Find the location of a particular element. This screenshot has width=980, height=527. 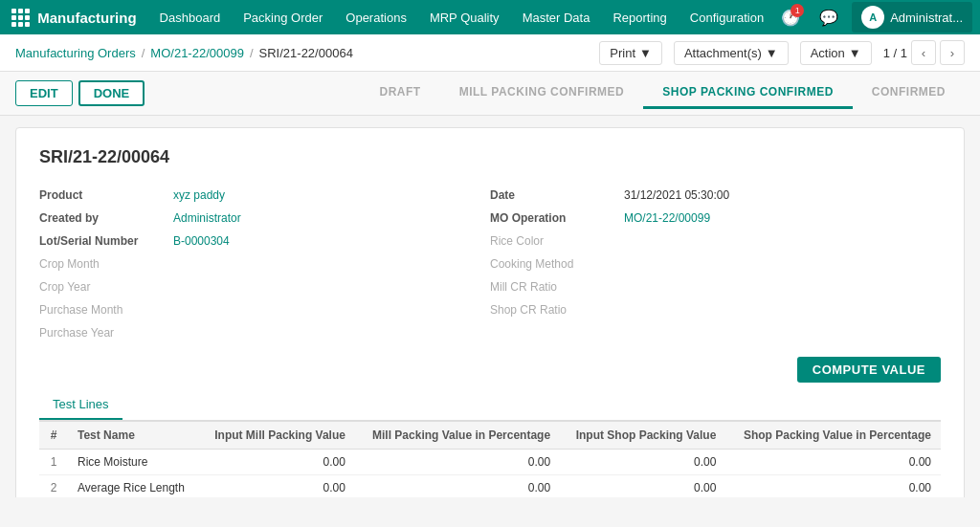

crop-month-row: Crop Month is located at coordinates (264, 264).